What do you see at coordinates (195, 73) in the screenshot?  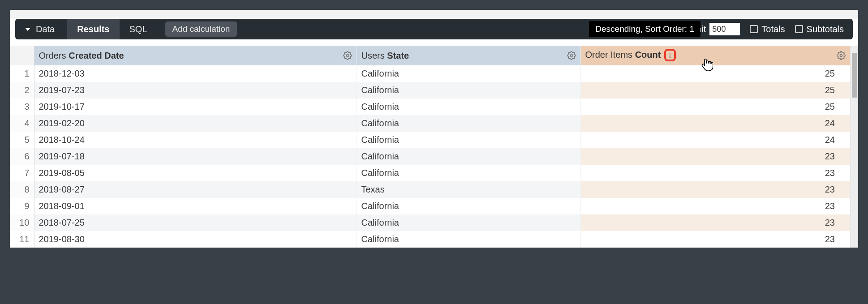 I see `cell-created-date: 2018-12-03` at bounding box center [195, 73].